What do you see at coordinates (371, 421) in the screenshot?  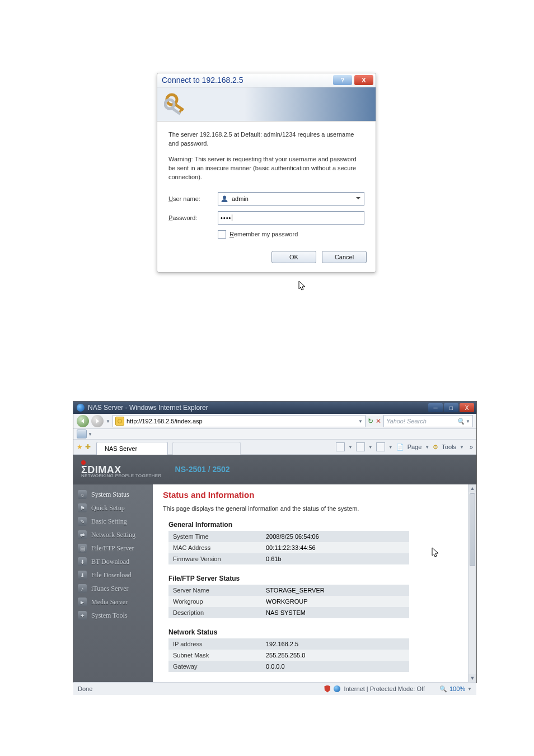 I see `refresh-button: ↻` at bounding box center [371, 421].